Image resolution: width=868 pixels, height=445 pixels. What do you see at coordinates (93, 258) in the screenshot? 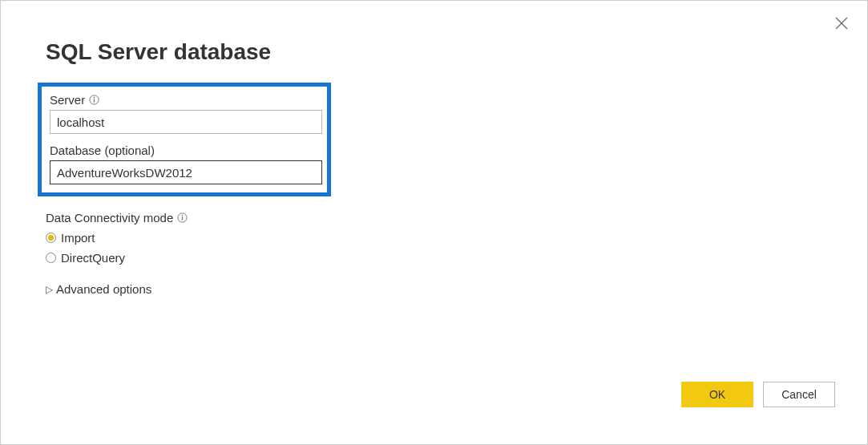
I see `radio-label-directquery: DirectQuery` at bounding box center [93, 258].